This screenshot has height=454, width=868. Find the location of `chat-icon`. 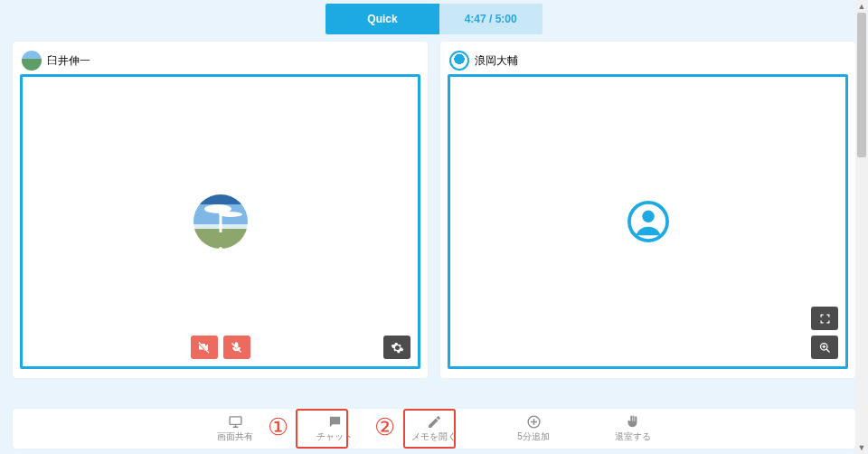

chat-icon is located at coordinates (335, 421).